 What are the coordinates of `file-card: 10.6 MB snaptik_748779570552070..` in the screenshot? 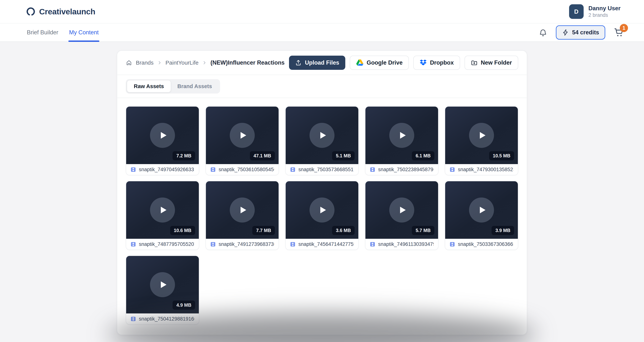 It's located at (162, 215).